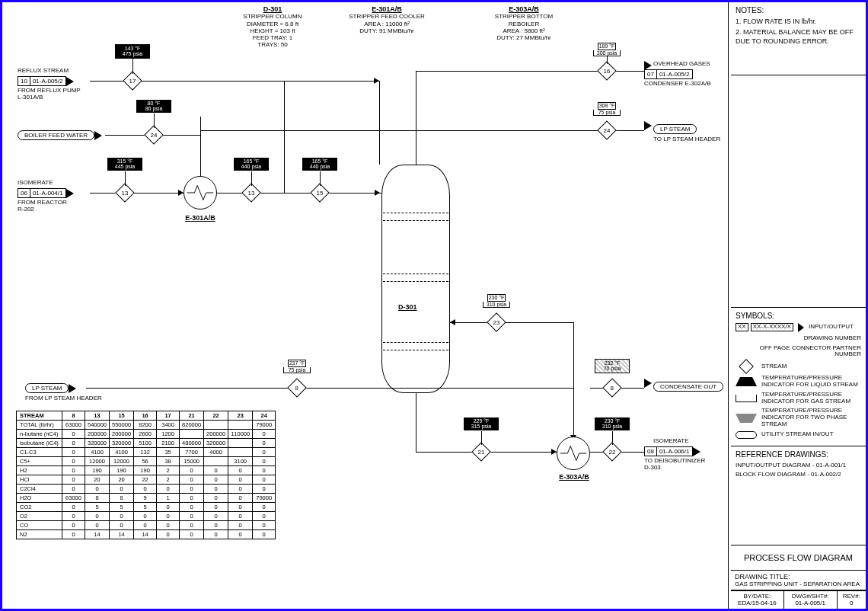 Image resolution: width=868 pixels, height=611 pixels. What do you see at coordinates (154, 107) in the screenshot?
I see `indicator-24a: 80 °F80 psia` at bounding box center [154, 107].